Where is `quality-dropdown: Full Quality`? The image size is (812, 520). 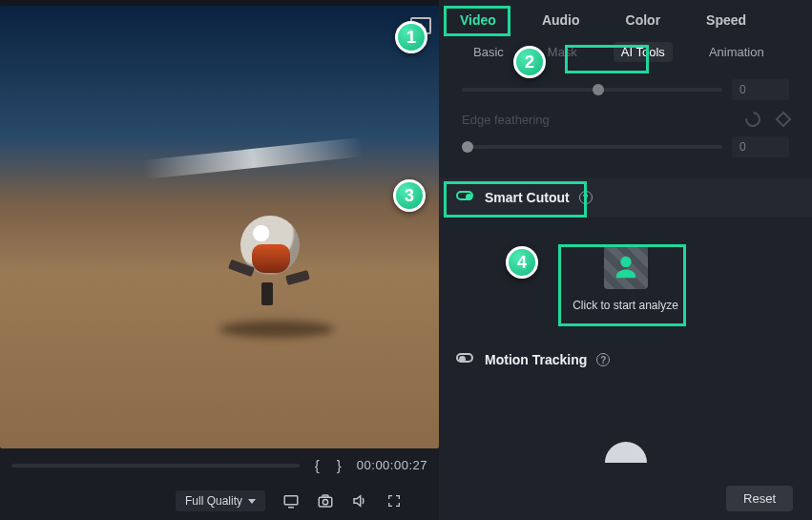
quality-dropdown: Full Quality is located at coordinates (220, 501).